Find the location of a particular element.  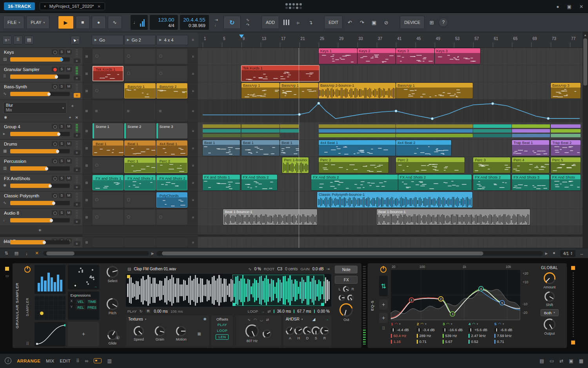

arranger-clip-fx-and-shots: FX And Shots is located at coordinates (566, 182).